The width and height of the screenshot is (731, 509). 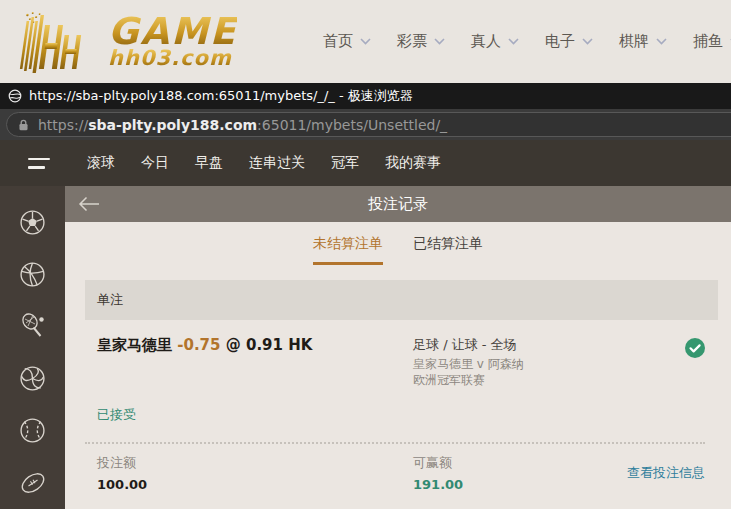 What do you see at coordinates (348, 250) in the screenshot?
I see `tab-unsettled: 未结算注单` at bounding box center [348, 250].